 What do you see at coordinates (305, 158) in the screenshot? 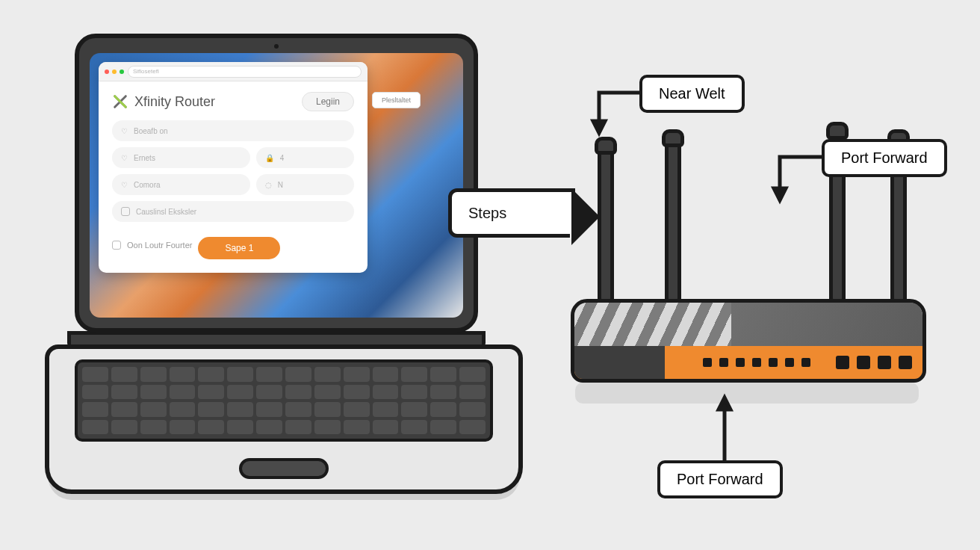
I see `code-field: 🔒 4` at bounding box center [305, 158].